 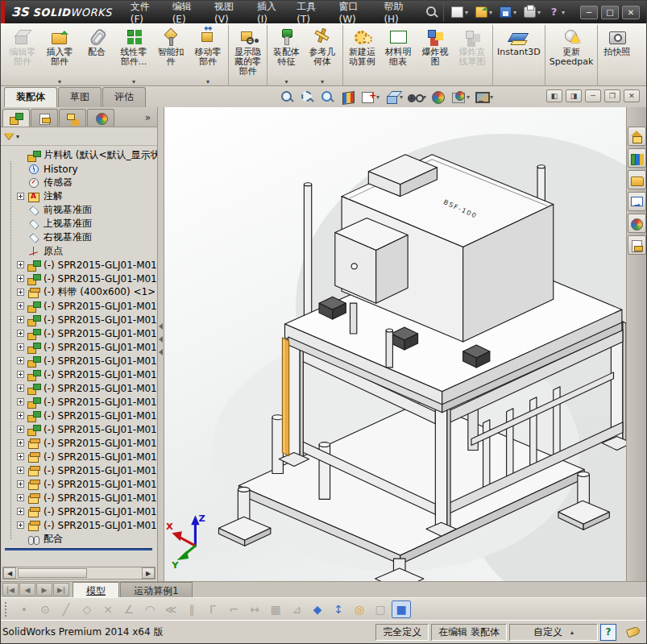 I want to click on snapbar-button: •, so click(x=24, y=609).